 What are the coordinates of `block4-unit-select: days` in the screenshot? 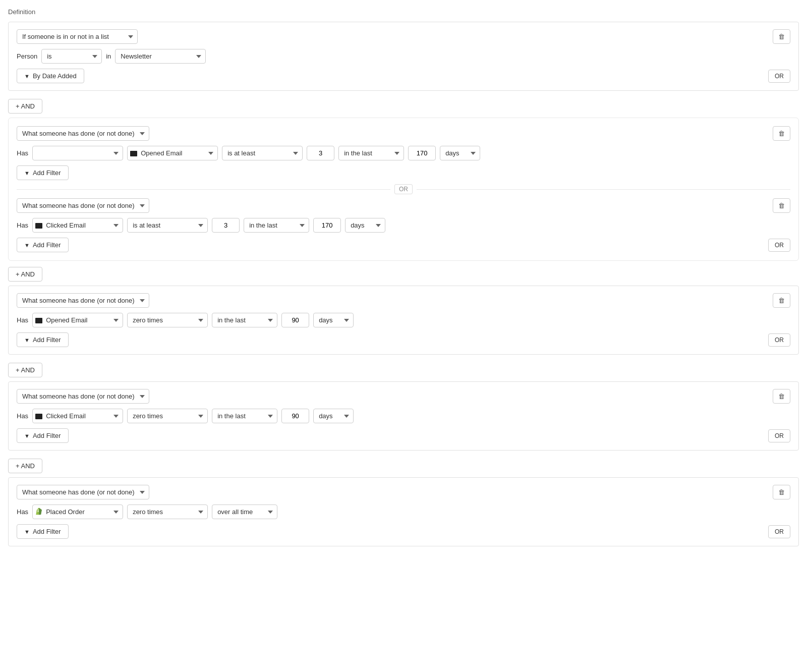 It's located at (333, 416).